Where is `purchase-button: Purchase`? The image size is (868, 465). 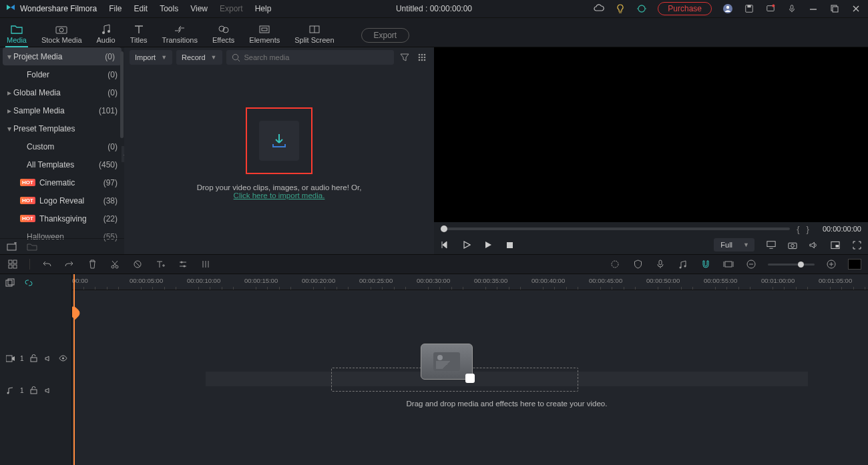 purchase-button: Purchase is located at coordinates (685, 9).